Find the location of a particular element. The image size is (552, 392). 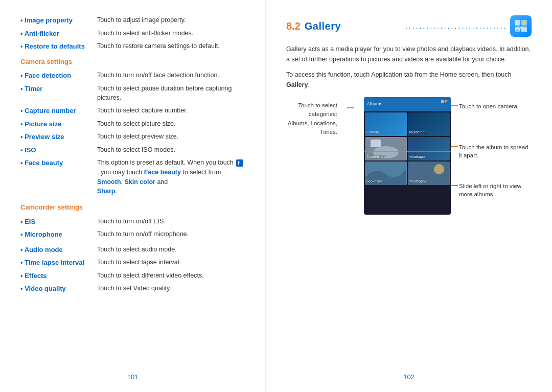

desc-timer: Touch to select pause duration before ca… is located at coordinates (171, 94).